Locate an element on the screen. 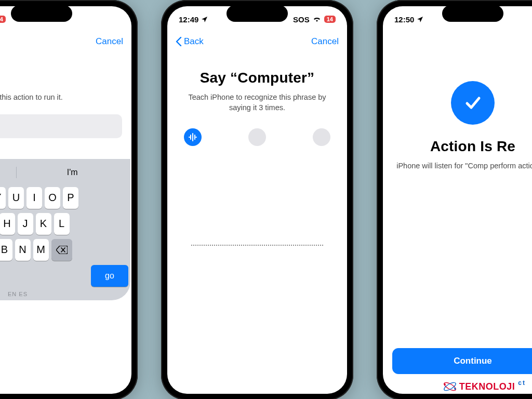 The height and width of the screenshot is (399, 532). watermark-logo: TEKNOLOJI ct is located at coordinates (484, 387).